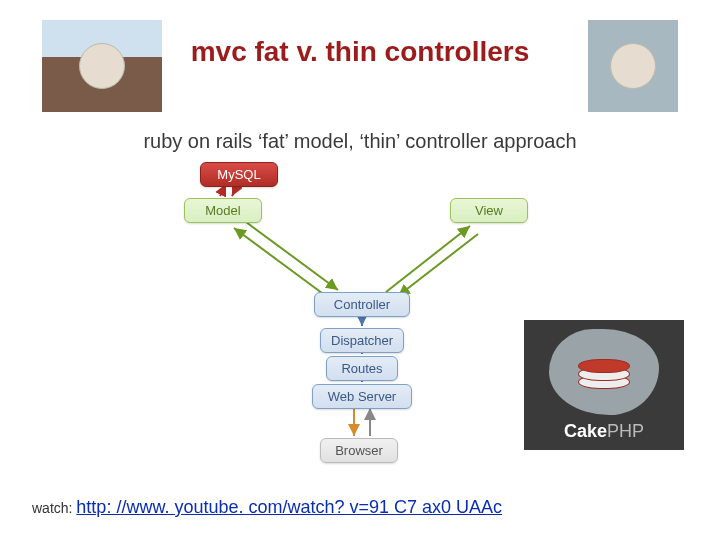 Image resolution: width=720 pixels, height=540 pixels. What do you see at coordinates (239, 174) in the screenshot?
I see `node-mysql: MySQL` at bounding box center [239, 174].